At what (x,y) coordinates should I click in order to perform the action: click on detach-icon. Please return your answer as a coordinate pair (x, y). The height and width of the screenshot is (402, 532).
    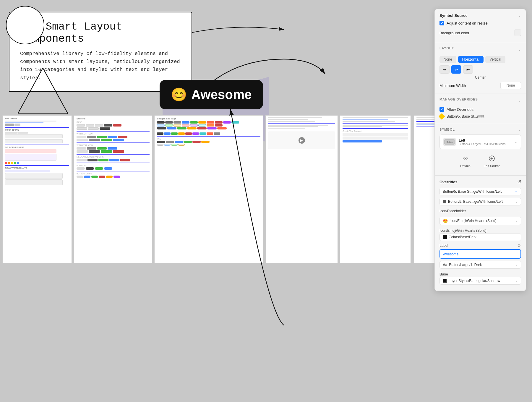
    Looking at the image, I should click on (466, 158).